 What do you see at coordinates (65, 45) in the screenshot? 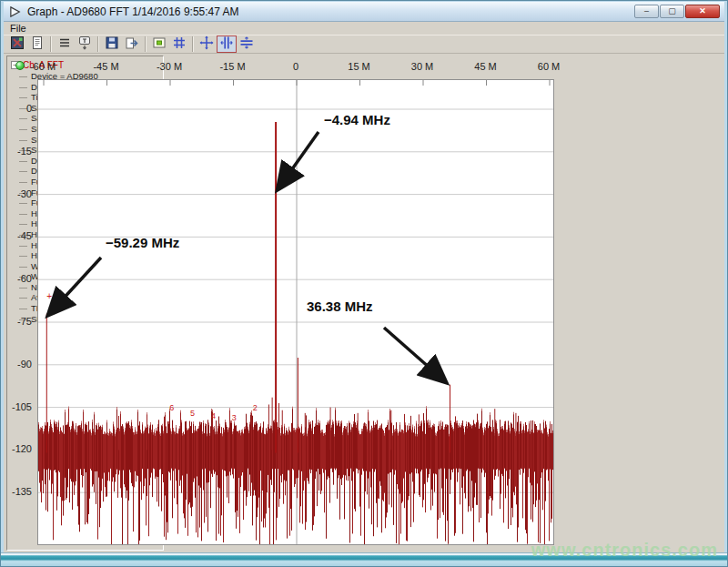
I see `list-icon` at bounding box center [65, 45].